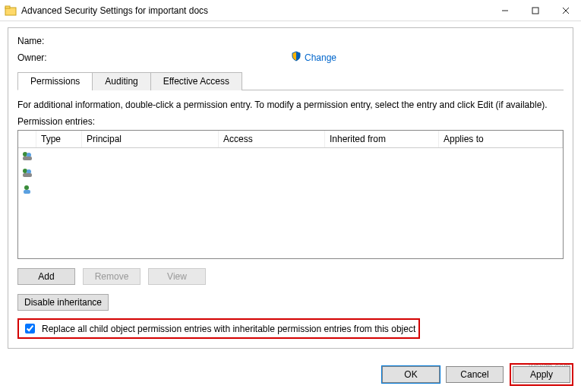 The height and width of the screenshot is (392, 581). Describe the element at coordinates (177, 277) in the screenshot. I see `view-button: View` at that location.